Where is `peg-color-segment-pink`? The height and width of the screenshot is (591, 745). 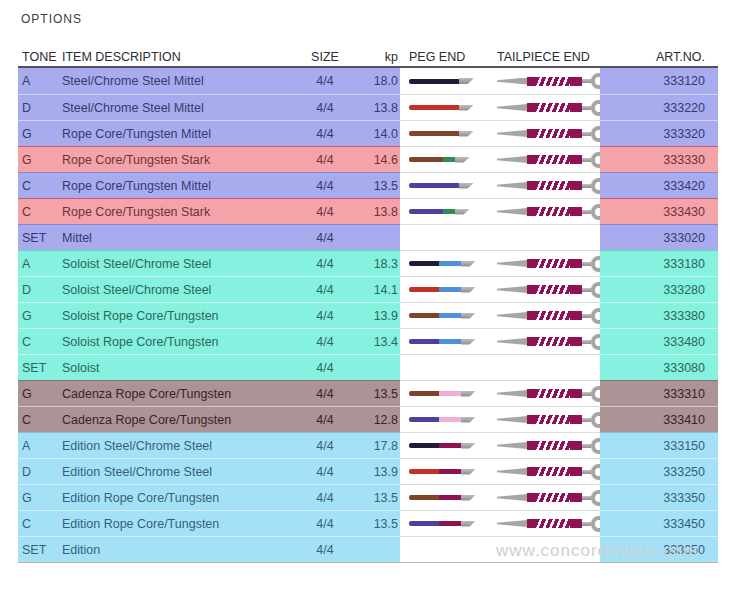
peg-color-segment-pink is located at coordinates (450, 394).